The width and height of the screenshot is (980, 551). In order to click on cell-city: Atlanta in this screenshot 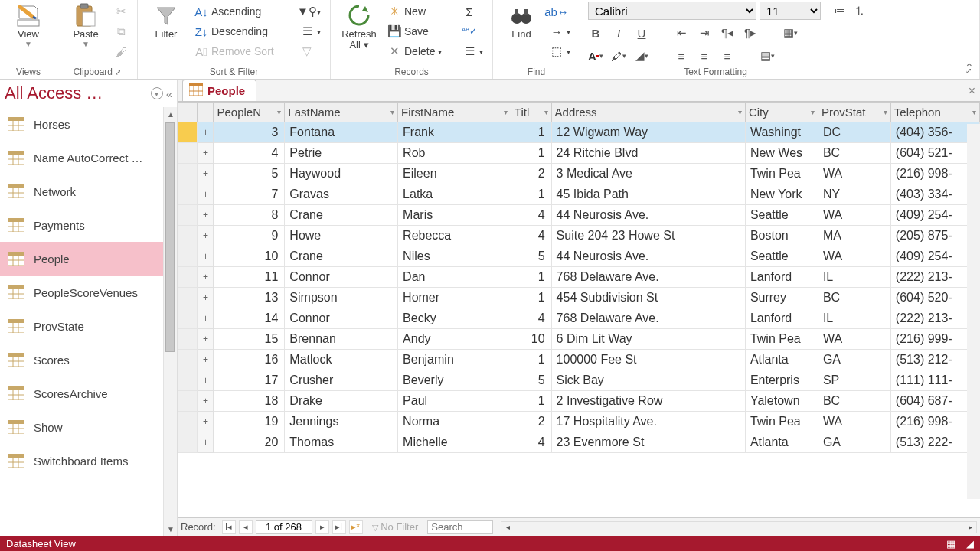, I will do `click(781, 360)`.